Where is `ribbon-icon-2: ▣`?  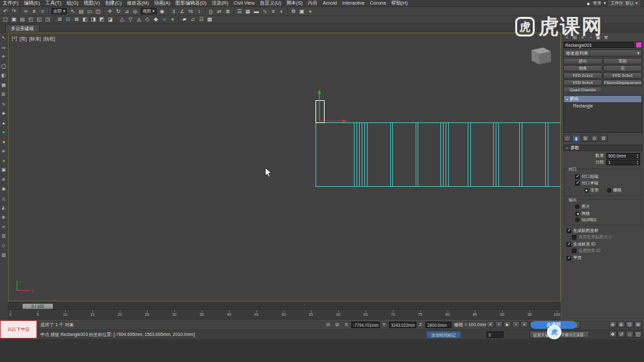
ribbon-icon-2: ▣ is located at coordinates (14, 20).